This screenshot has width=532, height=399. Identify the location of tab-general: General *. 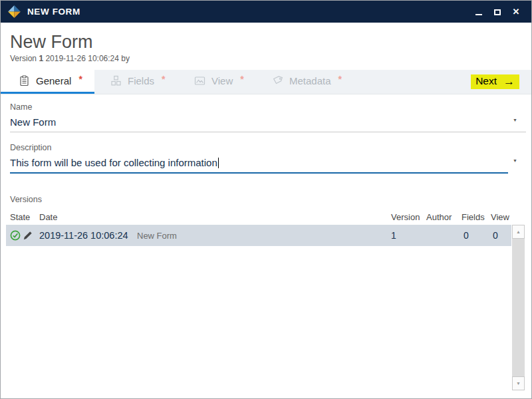
(48, 82).